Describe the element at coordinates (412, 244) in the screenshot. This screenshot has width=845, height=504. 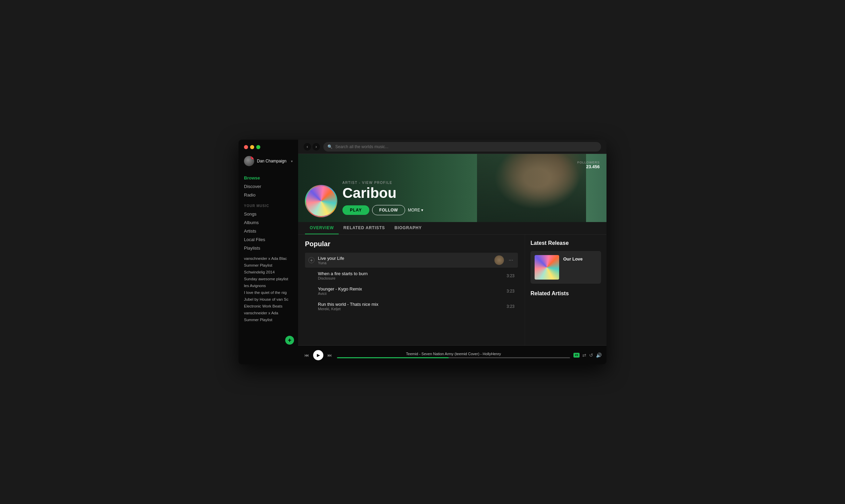
I see `popular-title: Popular` at that location.